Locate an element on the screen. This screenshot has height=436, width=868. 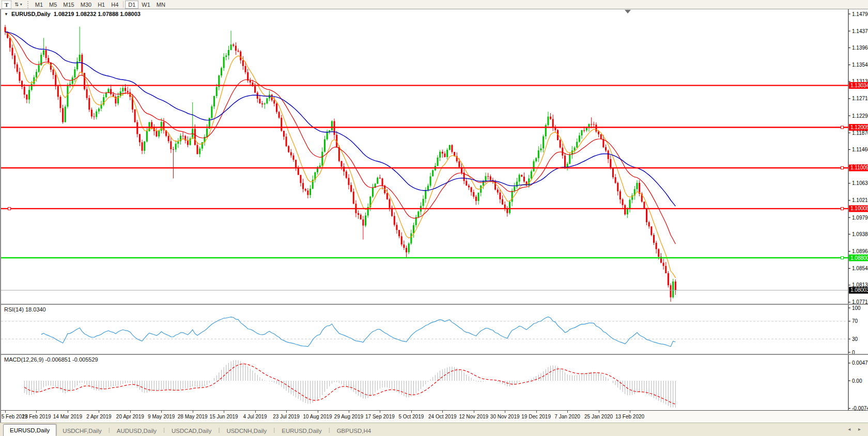
chart-shift-marker is located at coordinates (628, 11).